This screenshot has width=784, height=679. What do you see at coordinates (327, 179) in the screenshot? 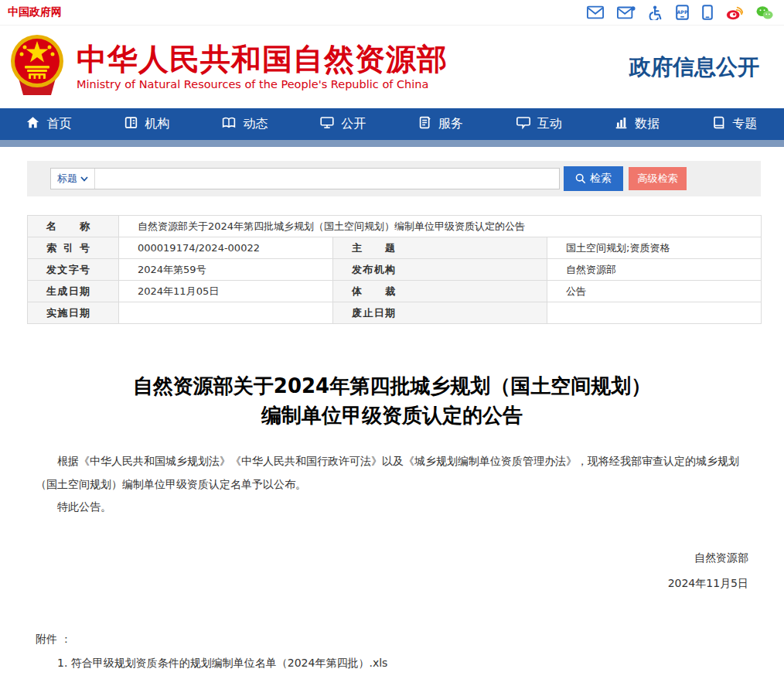
I see `search-input` at bounding box center [327, 179].